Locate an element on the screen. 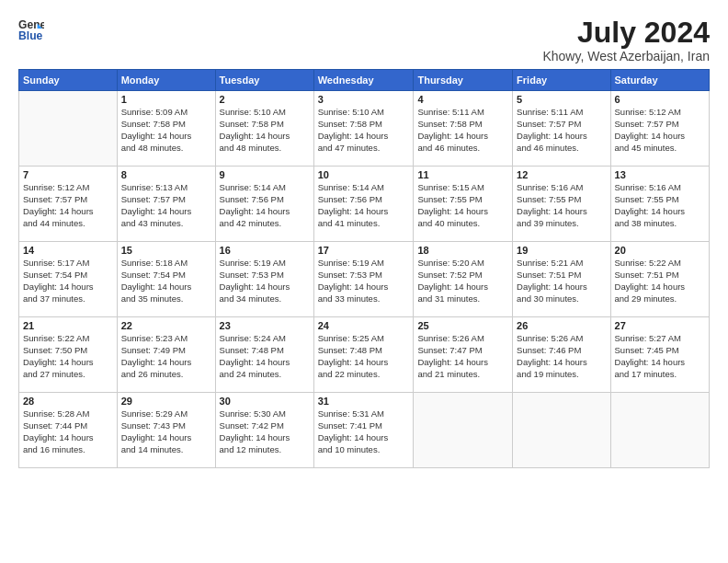 The image size is (728, 563). cell-info: Sunrise: 5:29 AMSunset: 7:43 PMDaylight:… is located at coordinates (166, 432).